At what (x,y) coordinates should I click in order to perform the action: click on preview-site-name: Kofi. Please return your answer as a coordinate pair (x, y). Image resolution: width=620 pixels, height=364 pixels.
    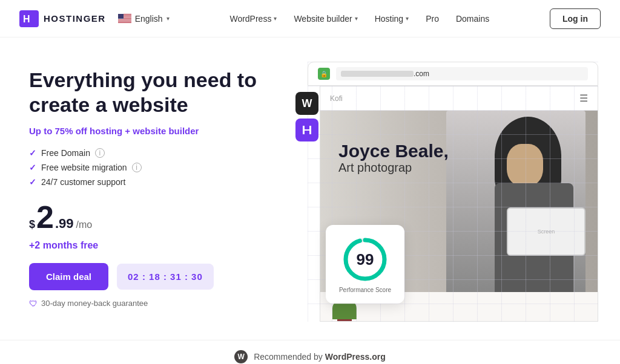
    Looking at the image, I should click on (337, 99).